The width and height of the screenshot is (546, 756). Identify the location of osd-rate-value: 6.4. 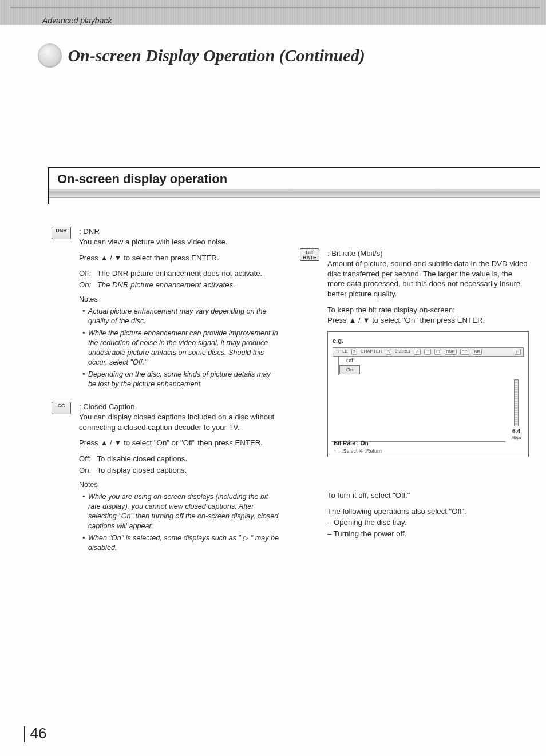
(516, 432).